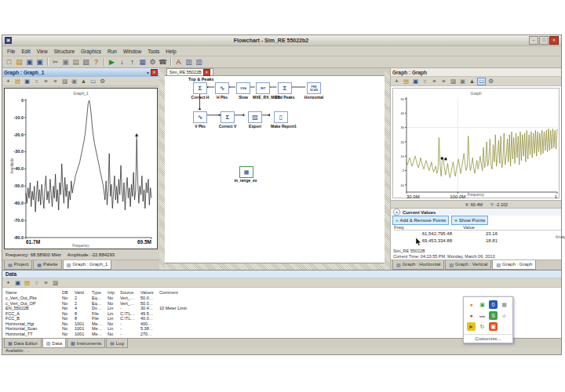  Describe the element at coordinates (132, 52) in the screenshot. I see `menu-item: Window` at that location.